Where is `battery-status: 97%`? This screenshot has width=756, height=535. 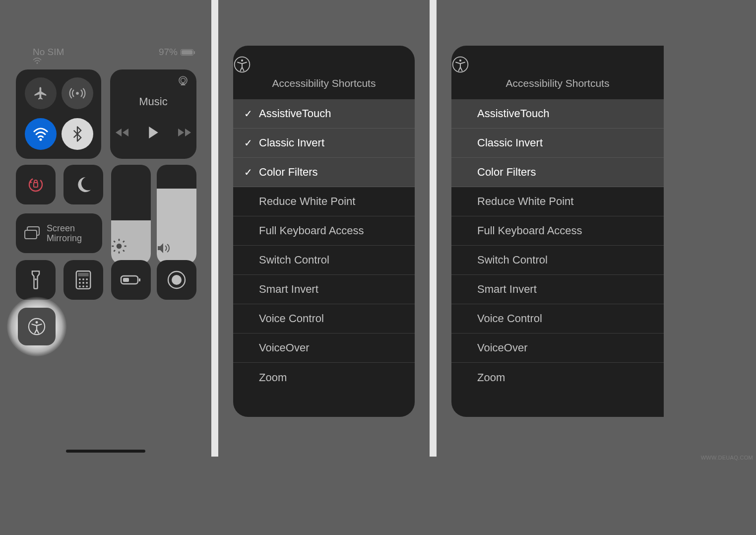 battery-status: 97% is located at coordinates (176, 52).